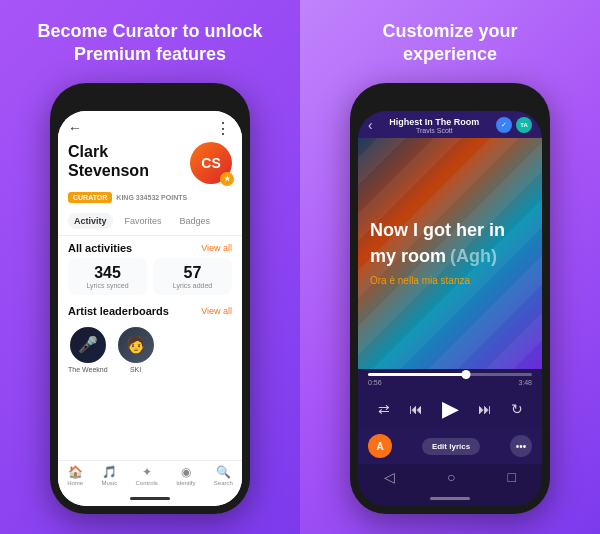 The width and height of the screenshot is (600, 534). What do you see at coordinates (147, 472) in the screenshot?
I see `controls-icon: ✦` at bounding box center [147, 472].